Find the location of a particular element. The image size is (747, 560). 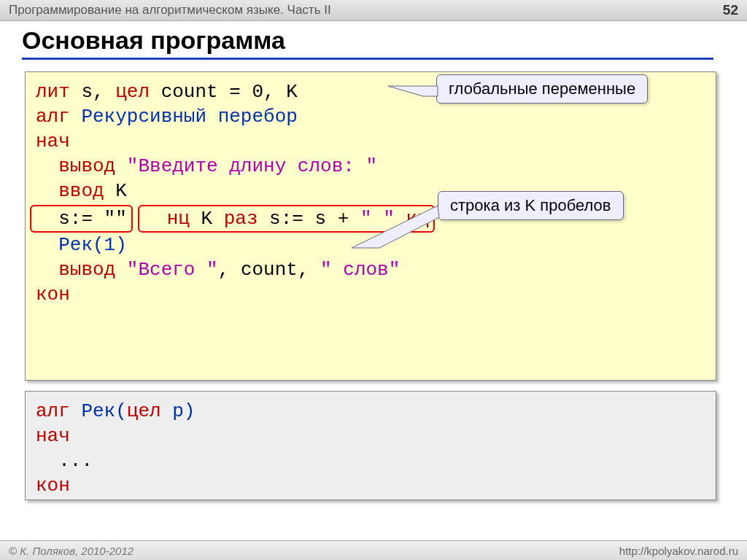

footer-url: http://kpolyakov.narod.ru is located at coordinates (678, 551).